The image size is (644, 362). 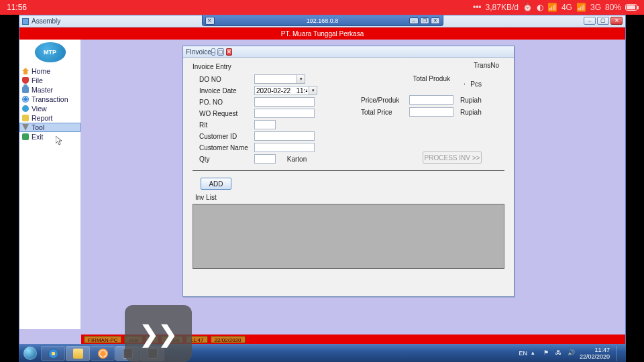 I want to click on rdp-close-button: ✕, so click(x=435, y=21).